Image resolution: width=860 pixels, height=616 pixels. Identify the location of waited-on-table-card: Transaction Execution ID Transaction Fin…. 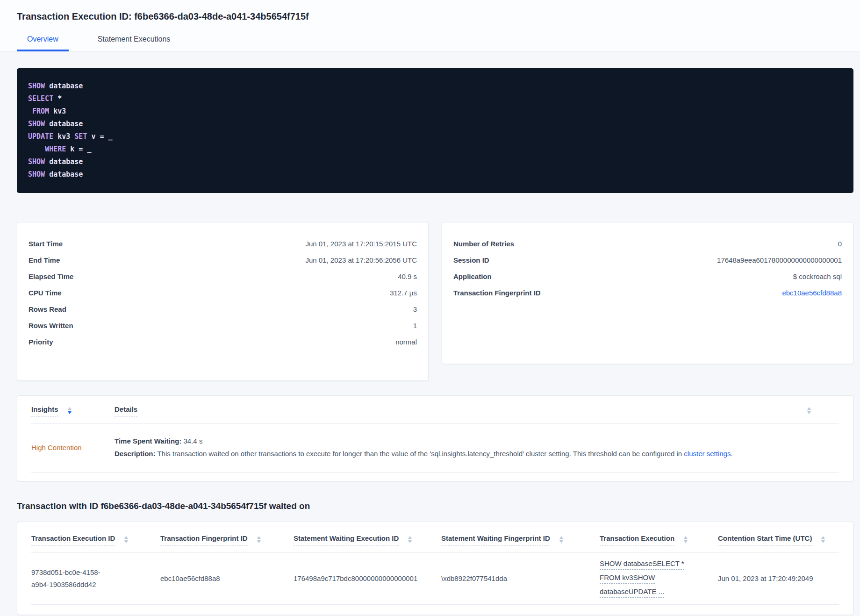
(435, 568).